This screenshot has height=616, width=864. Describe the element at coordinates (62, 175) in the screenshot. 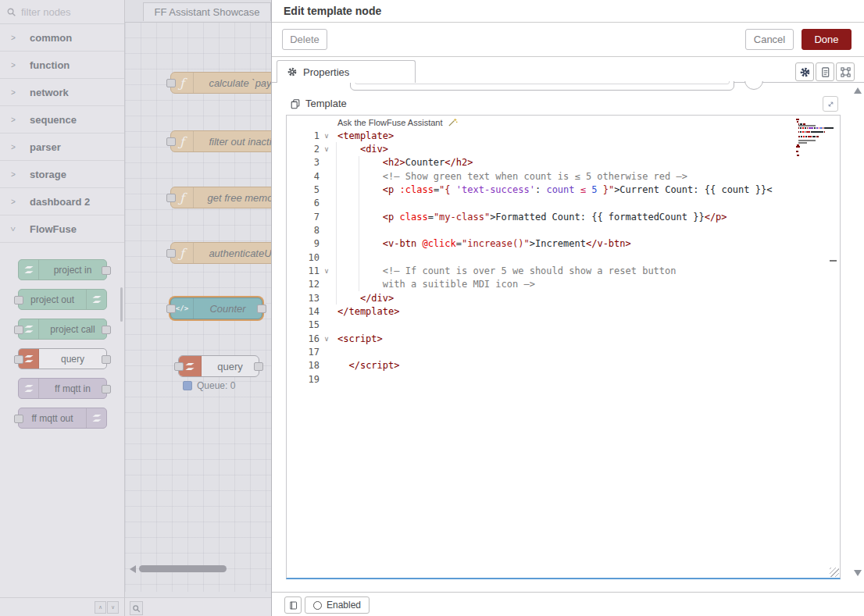

I see `palette-category-storage: >storage` at that location.